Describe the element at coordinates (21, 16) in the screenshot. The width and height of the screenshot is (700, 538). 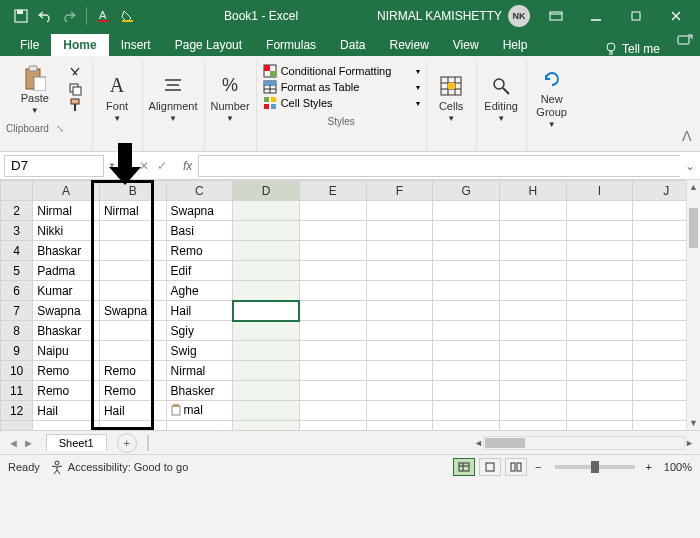
I see `save-icon` at that location.